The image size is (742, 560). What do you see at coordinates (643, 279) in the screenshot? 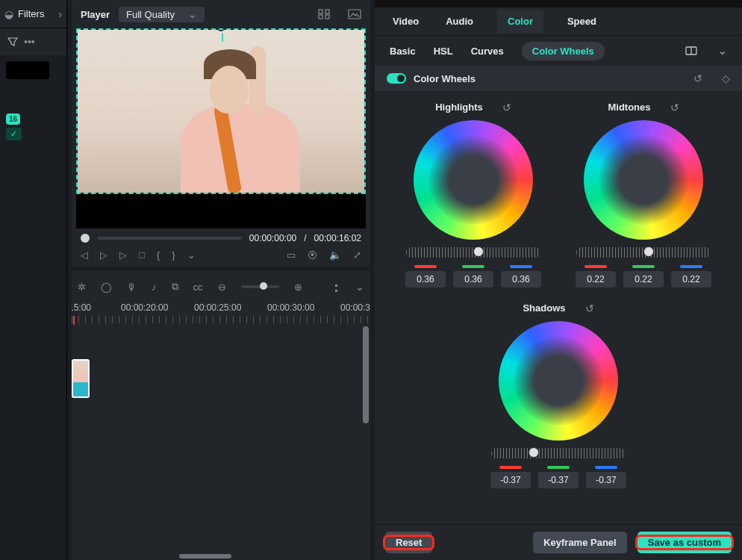
I see `midtones-g: 0.22` at bounding box center [643, 279].